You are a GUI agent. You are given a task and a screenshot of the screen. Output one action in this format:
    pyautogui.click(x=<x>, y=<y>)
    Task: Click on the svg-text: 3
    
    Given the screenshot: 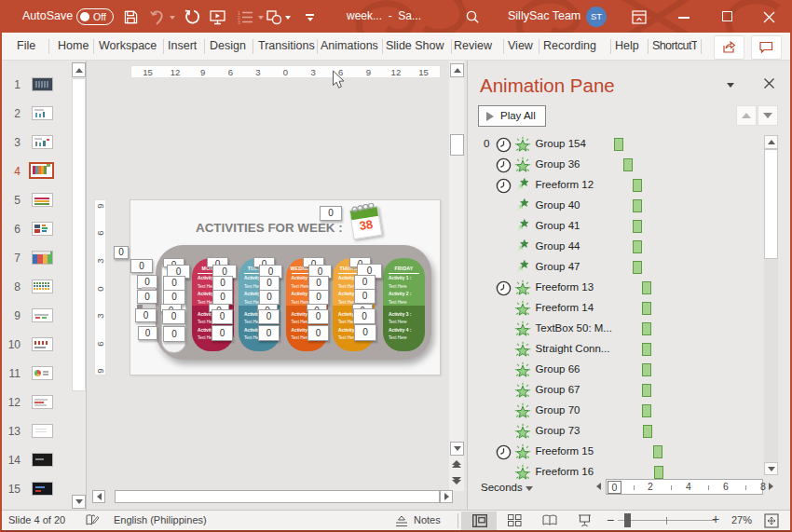 What is the action you would take?
    pyautogui.click(x=239, y=22)
    